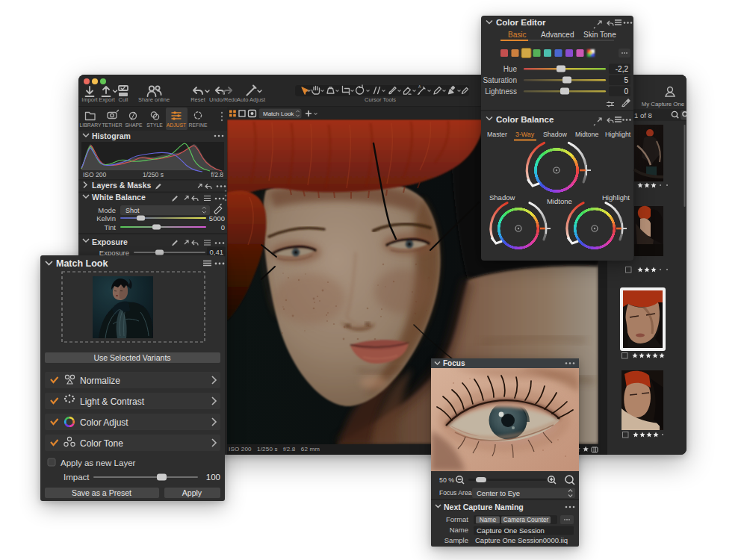 The height and width of the screenshot is (560, 747). What do you see at coordinates (456, 541) in the screenshot?
I see `svg-text: Sample` at bounding box center [456, 541].